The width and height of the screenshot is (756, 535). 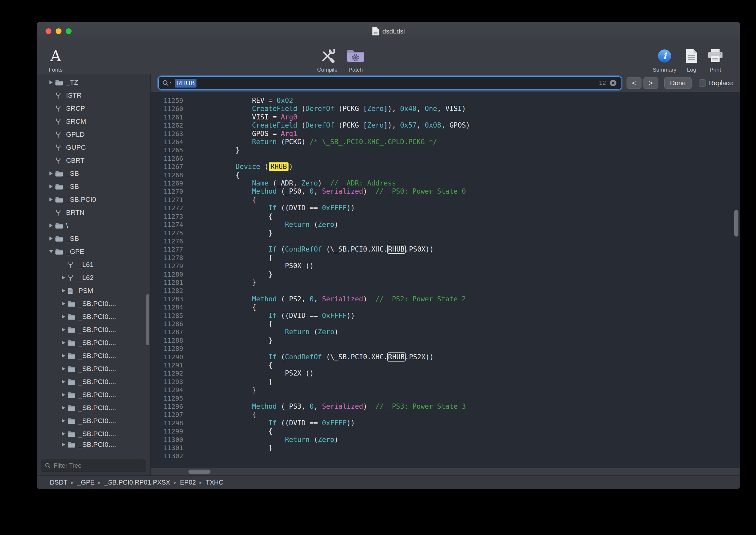 I want to click on search-options-icon, so click(x=167, y=83).